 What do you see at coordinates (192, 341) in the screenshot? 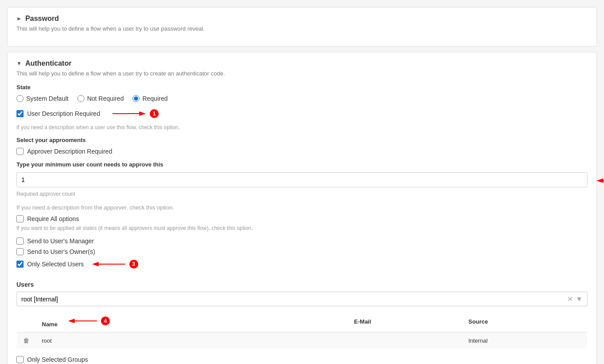
I see `table-cell-name: root` at bounding box center [192, 341].